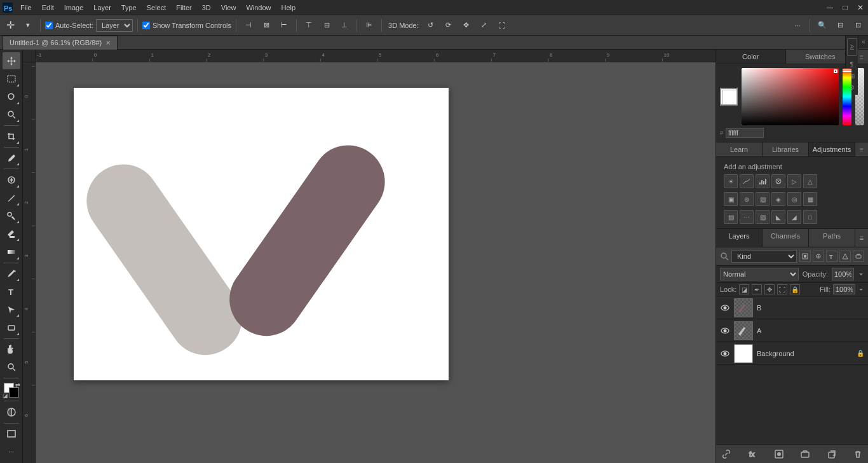 The width and height of the screenshot is (868, 463). I want to click on hue-sat-adj: ⊜, so click(747, 199).